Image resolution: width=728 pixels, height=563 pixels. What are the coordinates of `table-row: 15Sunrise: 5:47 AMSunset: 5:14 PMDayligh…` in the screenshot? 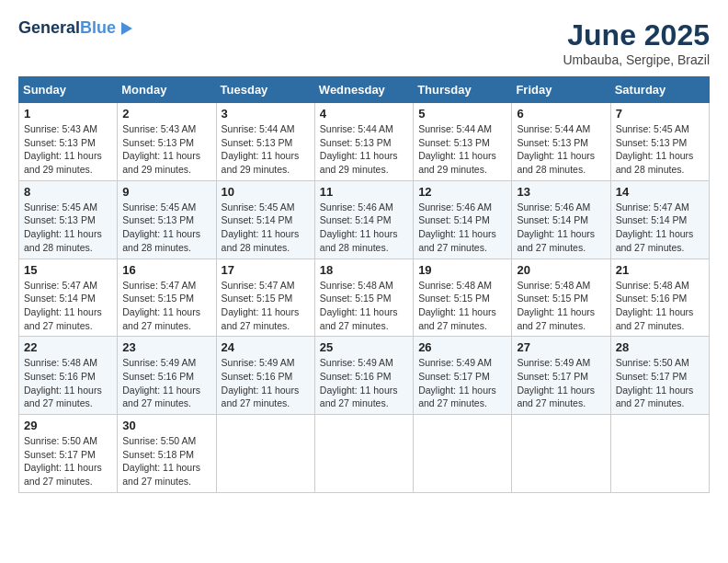 It's located at (68, 298).